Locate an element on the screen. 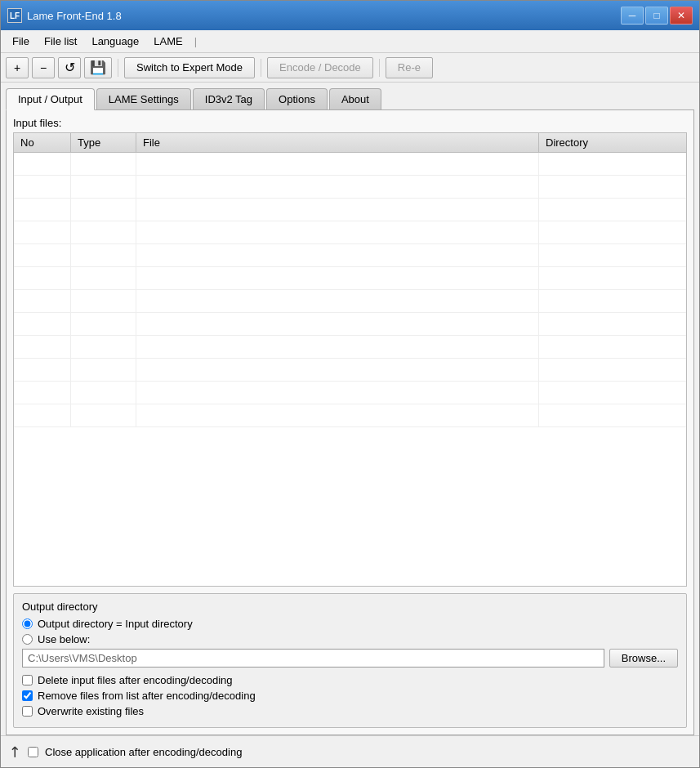 This screenshot has height=768, width=700. radio-below-row: Use below: is located at coordinates (350, 639).